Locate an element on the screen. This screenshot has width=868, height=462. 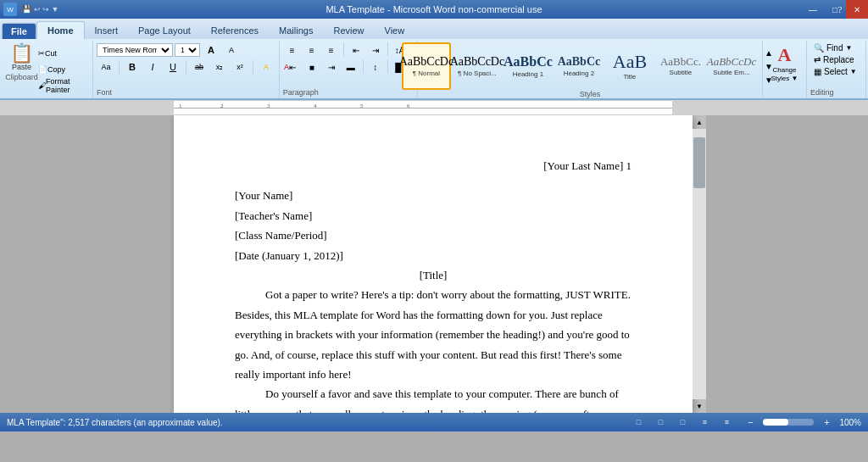
justify-button: ▬ is located at coordinates (351, 67).